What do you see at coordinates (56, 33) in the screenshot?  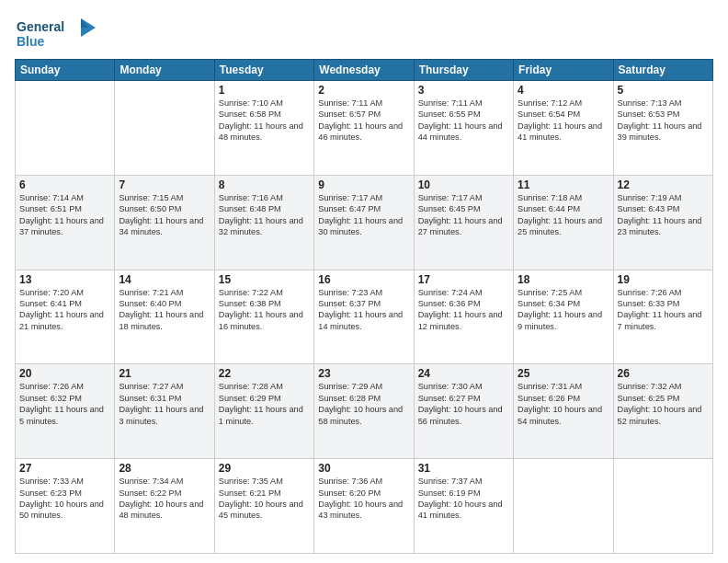 I see `logo: General Blue` at bounding box center [56, 33].